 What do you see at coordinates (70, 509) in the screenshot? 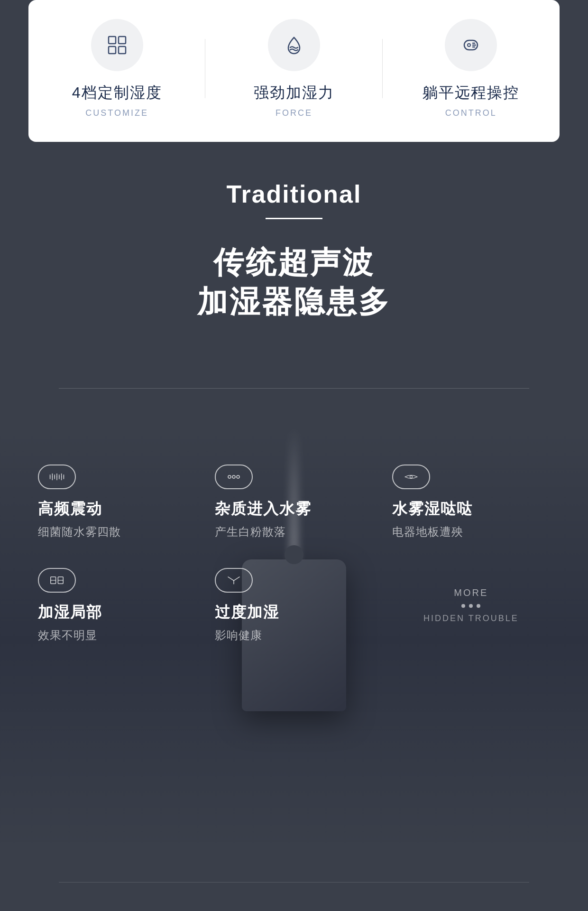
I see `vibration-name: 高频震动` at bounding box center [70, 509].